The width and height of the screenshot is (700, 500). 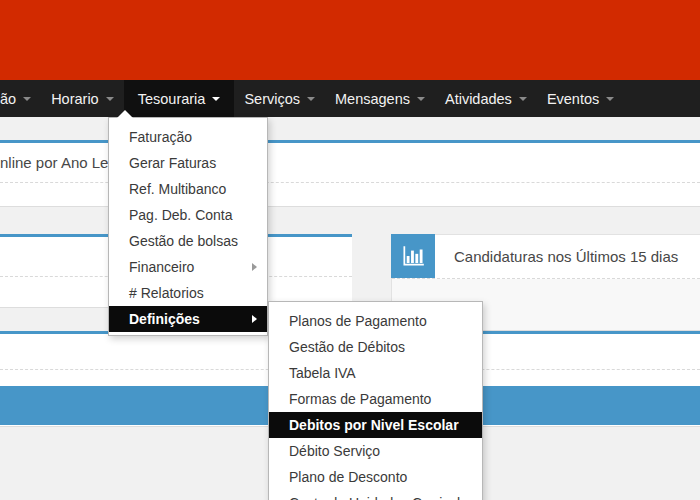 I want to click on nav-item-horario: Horario, so click(x=82, y=98).